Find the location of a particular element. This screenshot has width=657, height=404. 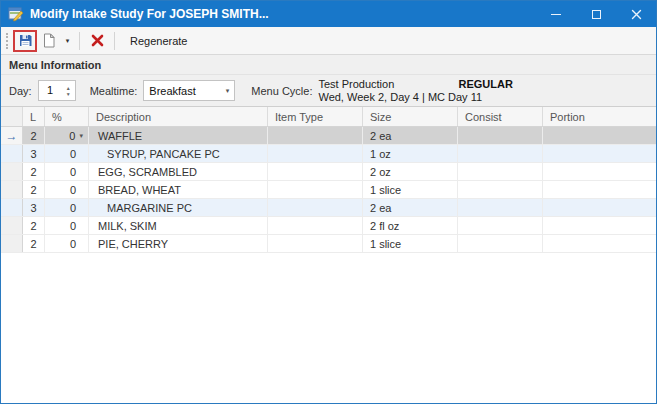

table-row: 2 0 MILK, SKIM 2 fl oz is located at coordinates (328, 226).